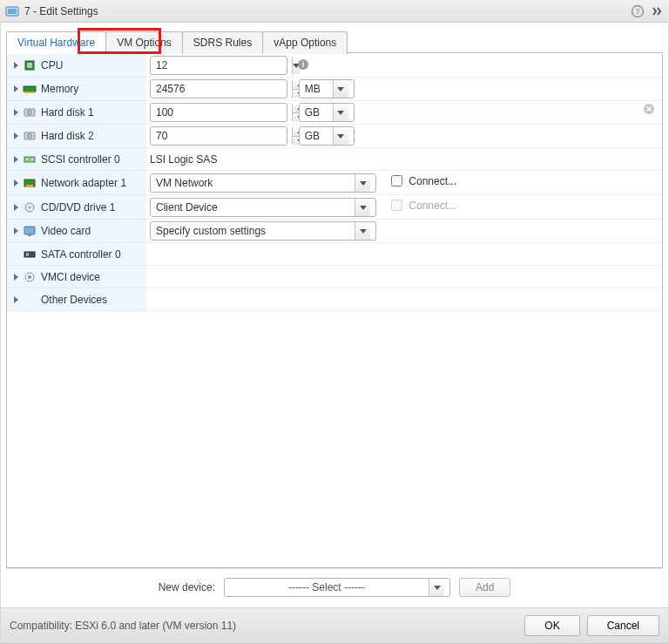 Image resolution: width=669 pixels, height=644 pixels. I want to click on row-label-video: Video card, so click(66, 231).